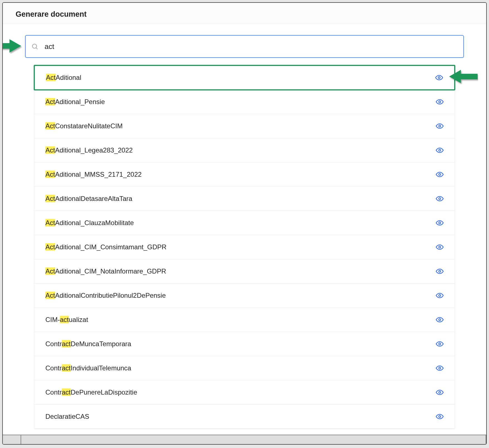 Image resolution: width=489 pixels, height=448 pixels. I want to click on result-label: DeclaratieCAS, so click(67, 417).